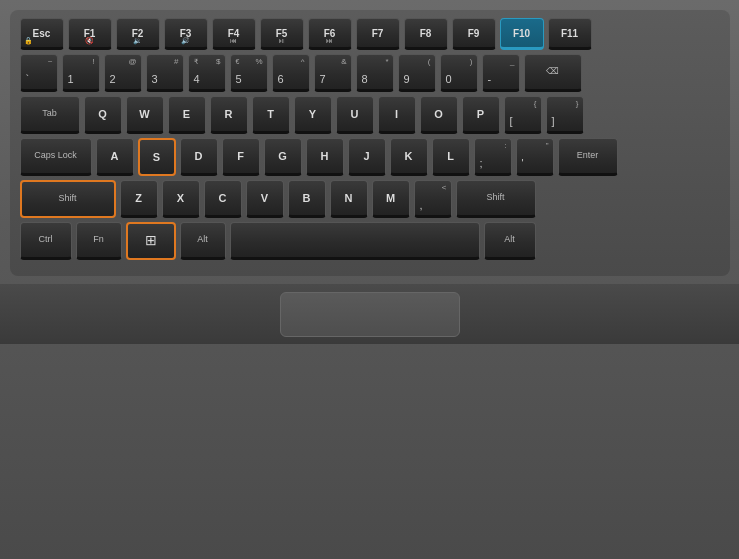 The width and height of the screenshot is (739, 559). I want to click on key-o: O, so click(439, 115).